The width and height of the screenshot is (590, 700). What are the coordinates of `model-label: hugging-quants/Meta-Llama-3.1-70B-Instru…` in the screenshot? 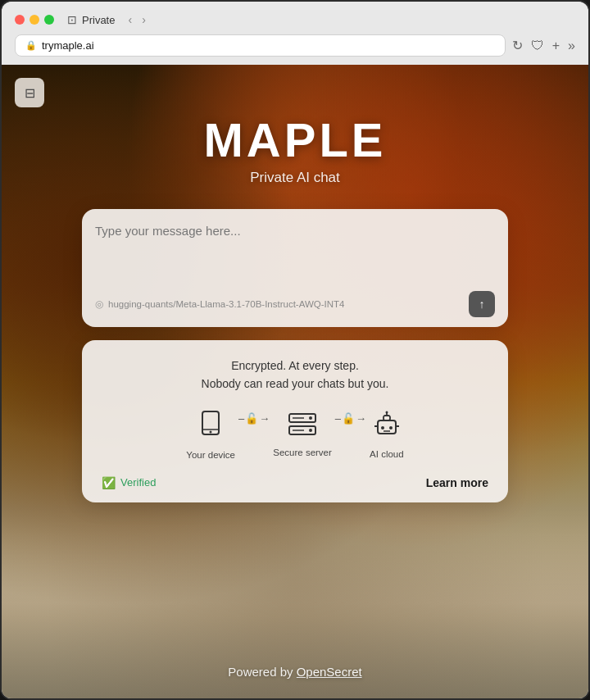 It's located at (226, 304).